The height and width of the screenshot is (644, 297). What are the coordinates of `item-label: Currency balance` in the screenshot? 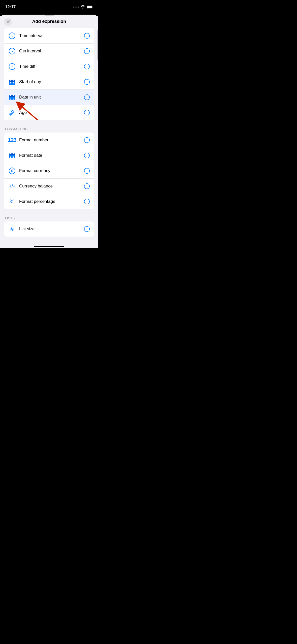 It's located at (51, 186).